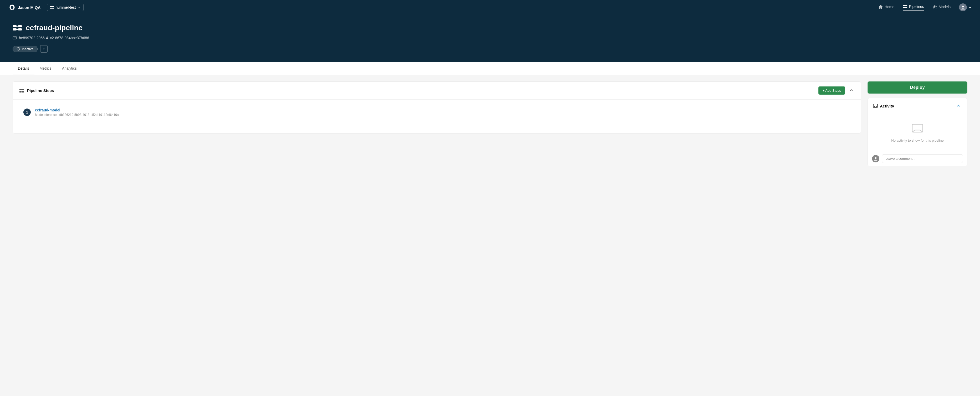  I want to click on navbar: Jason M QA hummel-test Home, so click(490, 8).